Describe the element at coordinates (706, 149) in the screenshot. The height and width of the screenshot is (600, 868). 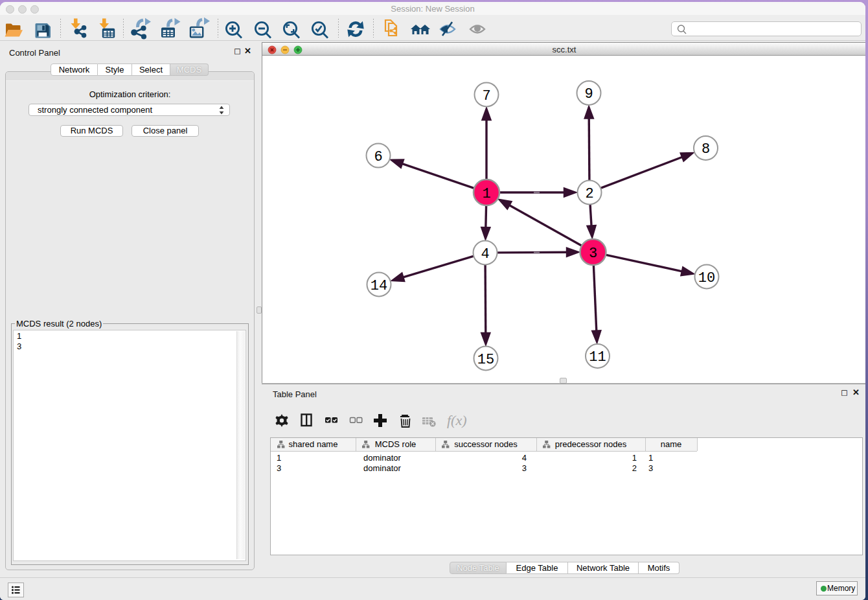
I see `svg-text: 8` at that location.